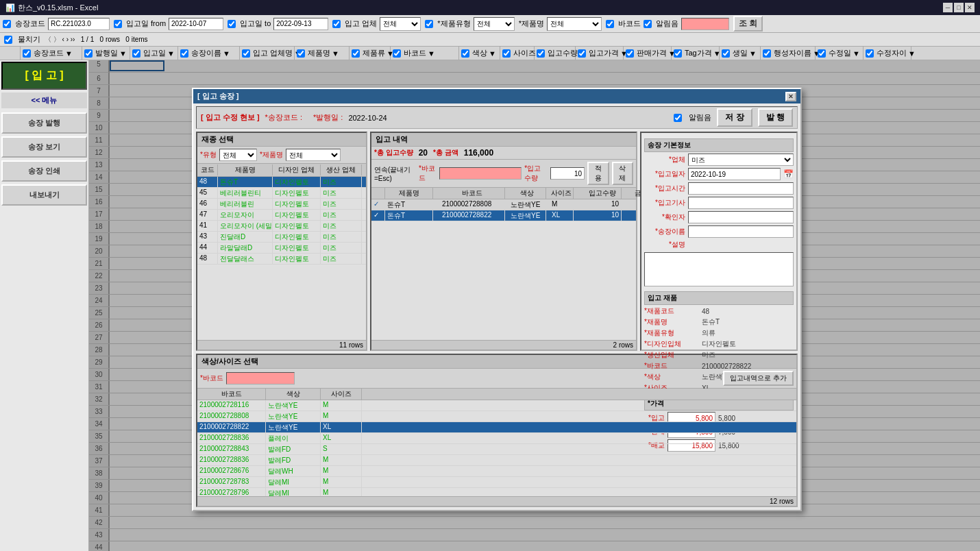 The width and height of the screenshot is (980, 551). Describe the element at coordinates (497, 406) in the screenshot. I see `color-row-item: 2100002728116 노란색YE M` at that location.